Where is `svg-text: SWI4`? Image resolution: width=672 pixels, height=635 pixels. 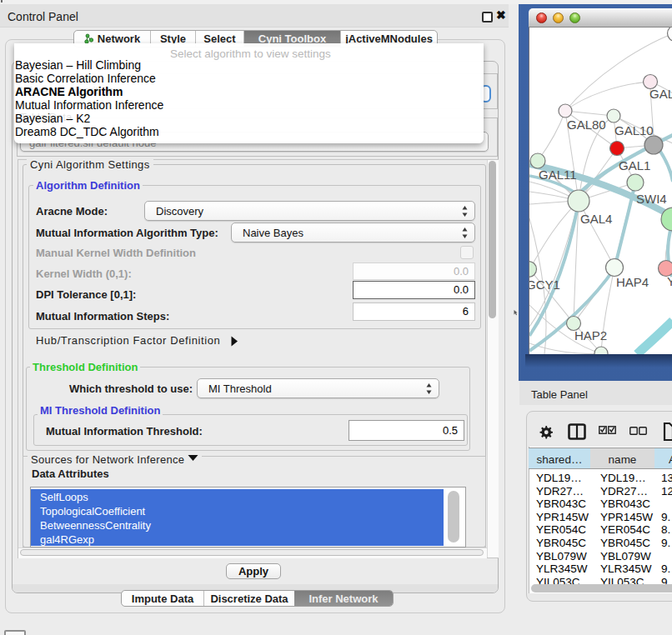 svg-text: SWI4 is located at coordinates (652, 198).